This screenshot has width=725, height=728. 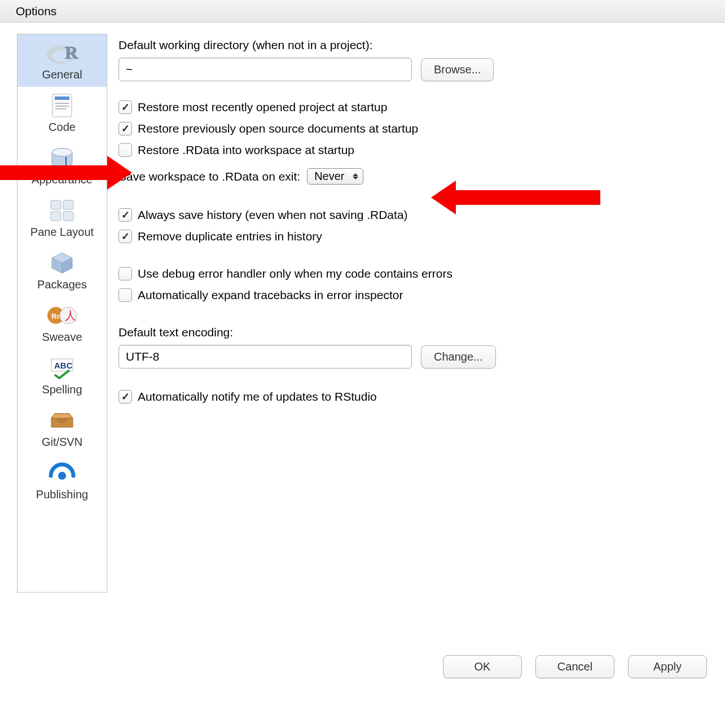 What do you see at coordinates (62, 284) in the screenshot?
I see `sidebar-item-label: Packages` at bounding box center [62, 284].